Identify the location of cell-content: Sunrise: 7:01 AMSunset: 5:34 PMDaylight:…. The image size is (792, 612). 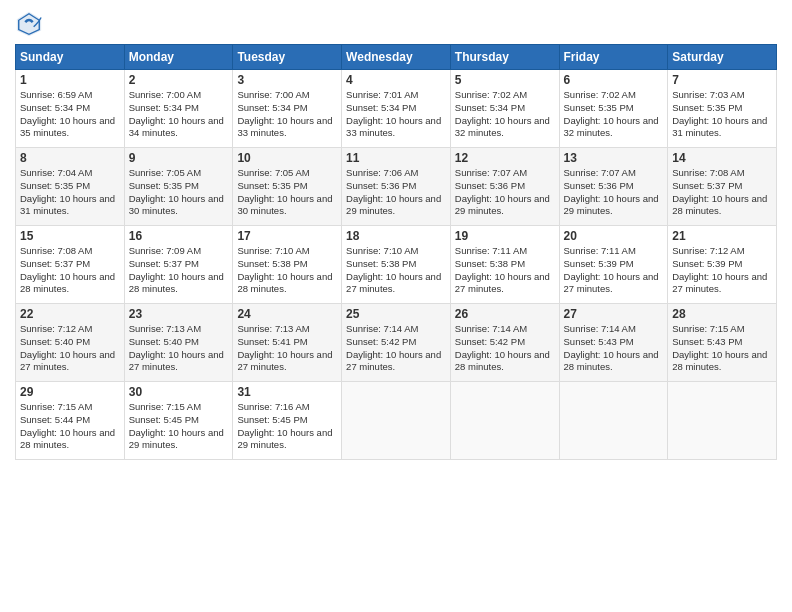
(396, 114).